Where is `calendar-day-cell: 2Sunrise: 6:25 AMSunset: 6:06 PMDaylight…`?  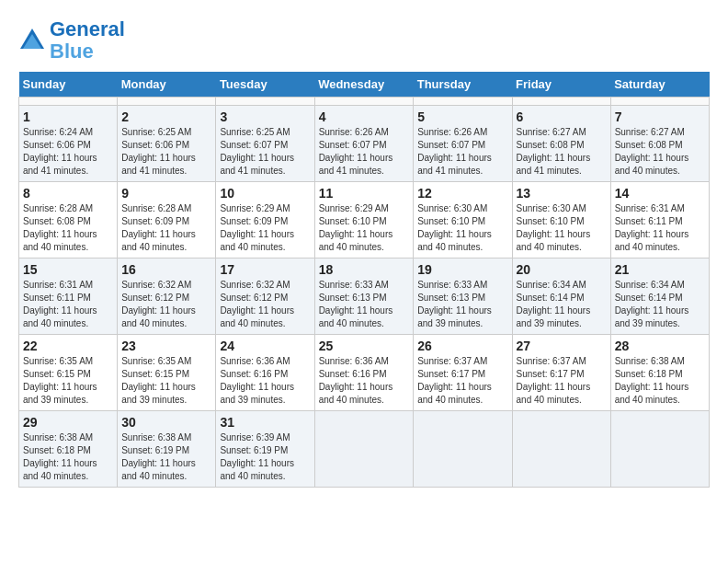 calendar-day-cell: 2Sunrise: 6:25 AMSunset: 6:06 PMDaylight… is located at coordinates (167, 144).